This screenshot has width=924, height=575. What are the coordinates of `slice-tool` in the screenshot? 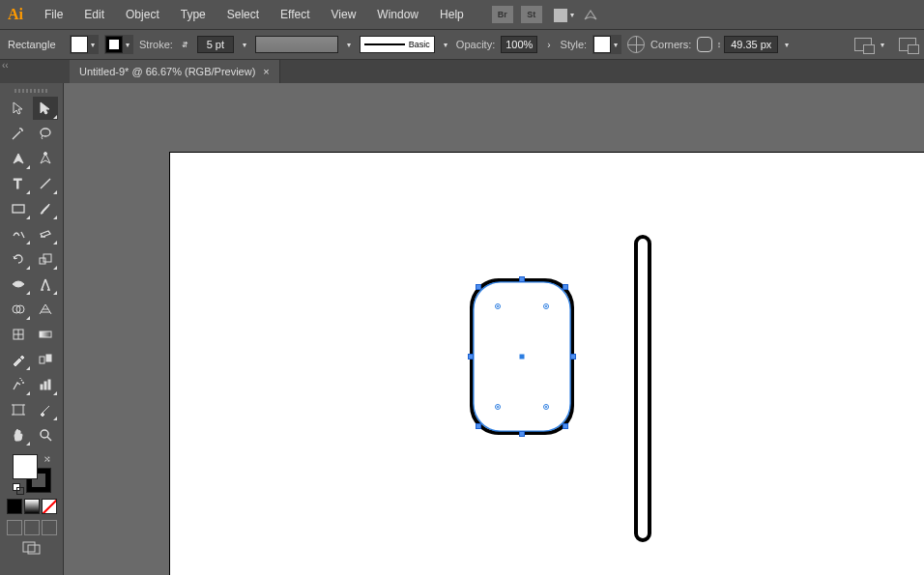 It's located at (45, 410).